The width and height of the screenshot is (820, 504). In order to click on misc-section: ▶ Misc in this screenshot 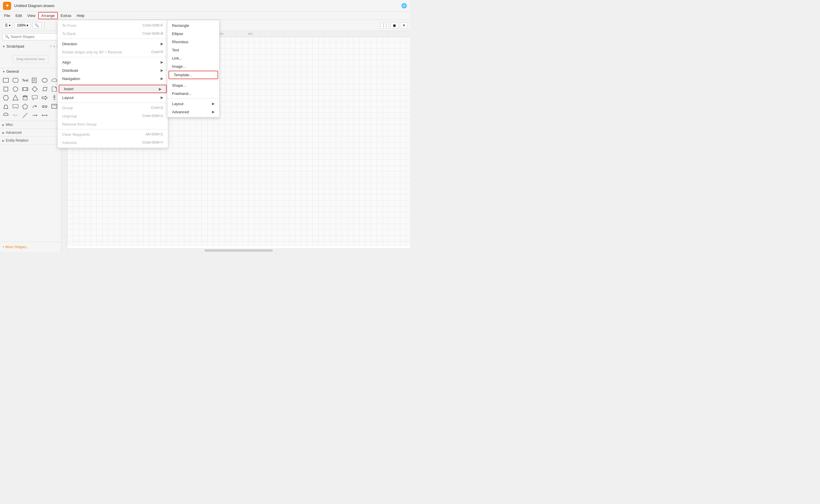, I will do `click(31, 125)`.